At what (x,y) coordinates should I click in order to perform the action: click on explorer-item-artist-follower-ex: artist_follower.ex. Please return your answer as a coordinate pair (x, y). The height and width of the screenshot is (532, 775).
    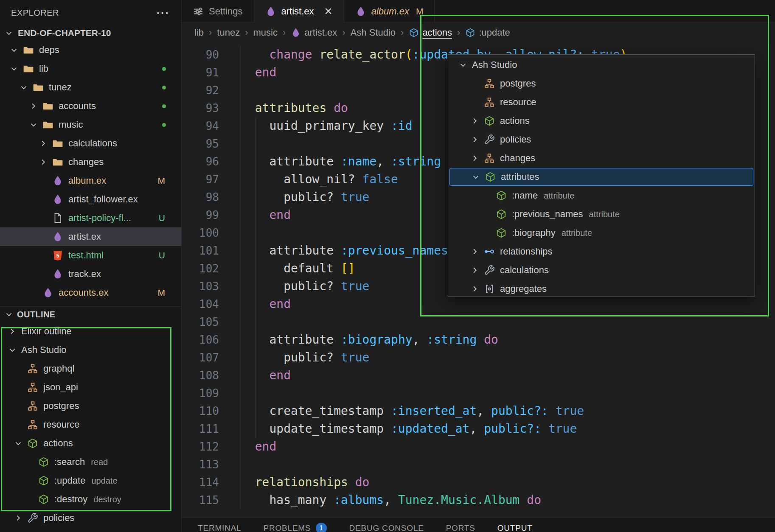
    Looking at the image, I should click on (91, 199).